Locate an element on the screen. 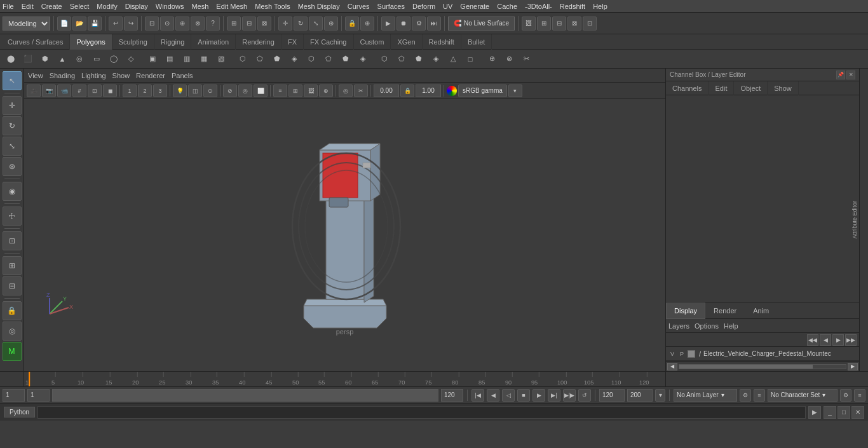  vp-smooth2-btn: 2 is located at coordinates (145, 91).